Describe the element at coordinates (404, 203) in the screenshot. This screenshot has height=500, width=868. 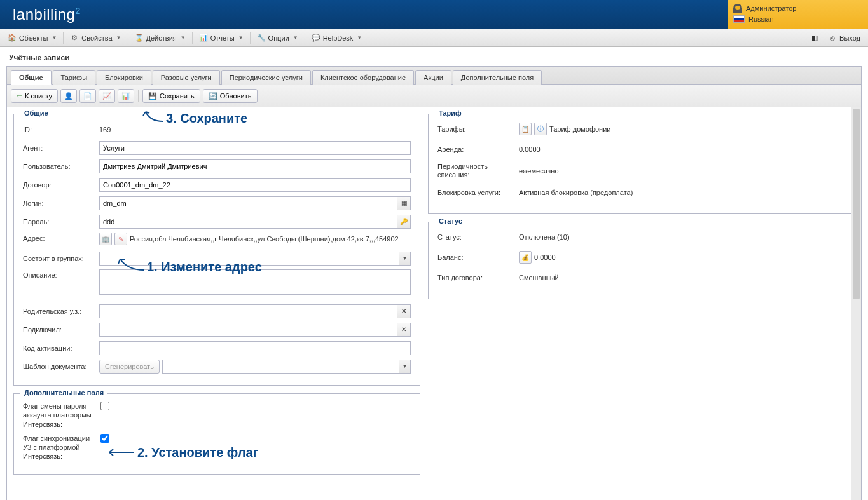
I see `login-list-button: ▦` at that location.